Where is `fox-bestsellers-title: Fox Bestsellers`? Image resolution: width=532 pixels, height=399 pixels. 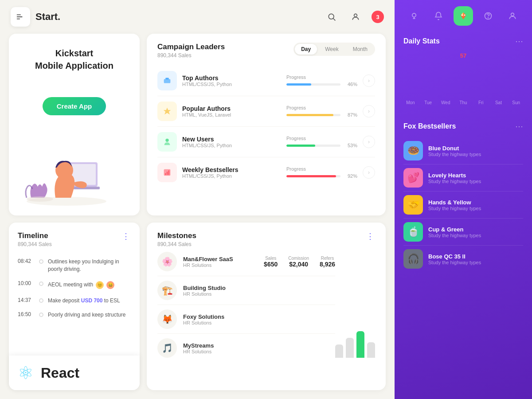 fox-bestsellers-title: Fox Bestsellers is located at coordinates (430, 126).